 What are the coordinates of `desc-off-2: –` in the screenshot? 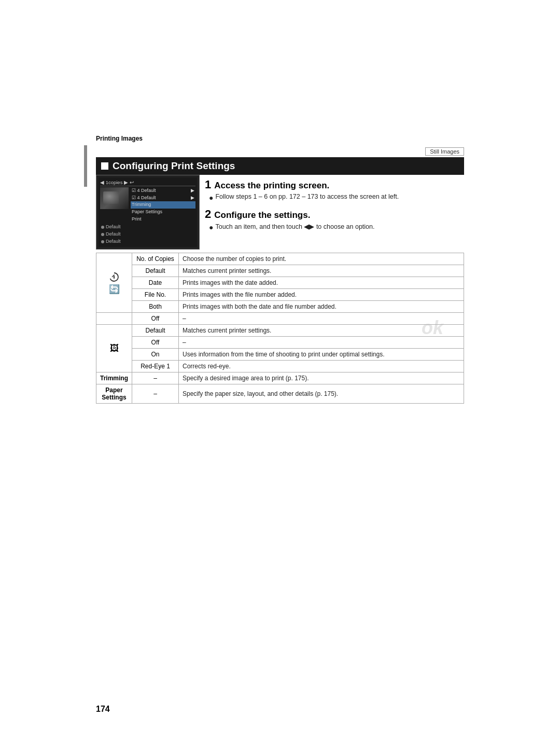 It's located at (321, 342).